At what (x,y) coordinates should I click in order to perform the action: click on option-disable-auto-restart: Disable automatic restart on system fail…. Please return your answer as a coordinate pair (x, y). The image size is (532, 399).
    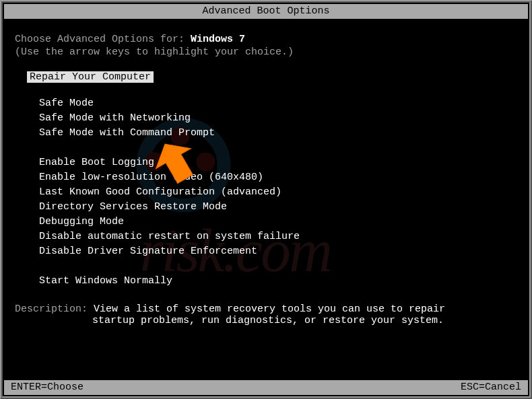
    Looking at the image, I should click on (278, 237).